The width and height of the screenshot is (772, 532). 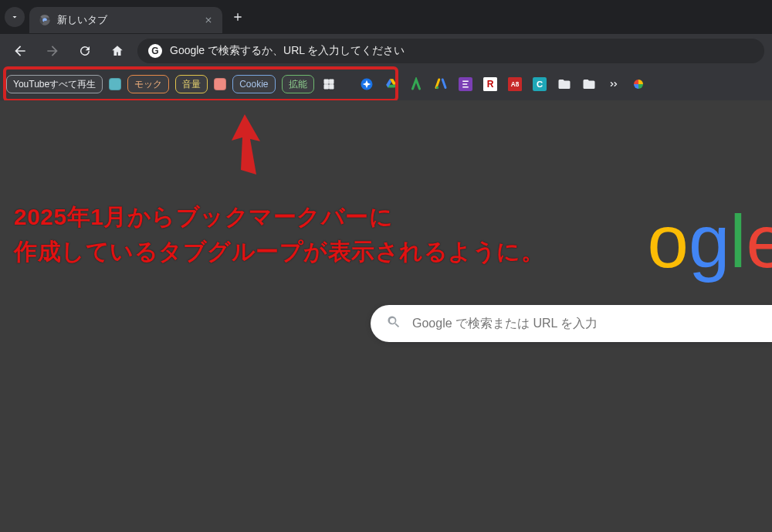 I want to click on bookmark-icon-drive, so click(x=391, y=84).